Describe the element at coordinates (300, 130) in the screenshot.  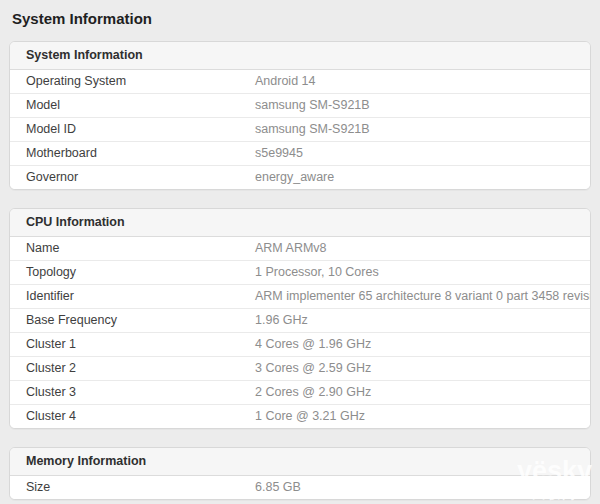
I see `table-row: Model ID samsung SM-S921B` at that location.